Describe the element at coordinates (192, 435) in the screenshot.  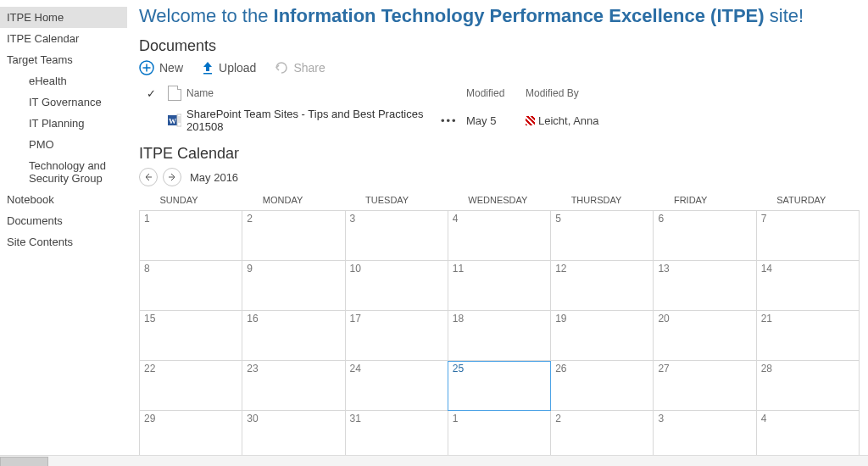
I see `calendar-cell: 29` at that location.